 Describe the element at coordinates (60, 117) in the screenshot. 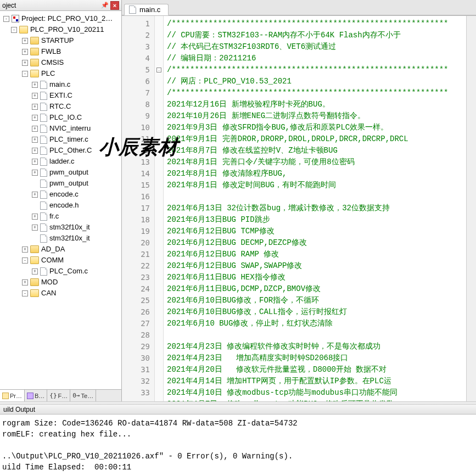

I see `tree-item: +PLC_IO.C` at that location.